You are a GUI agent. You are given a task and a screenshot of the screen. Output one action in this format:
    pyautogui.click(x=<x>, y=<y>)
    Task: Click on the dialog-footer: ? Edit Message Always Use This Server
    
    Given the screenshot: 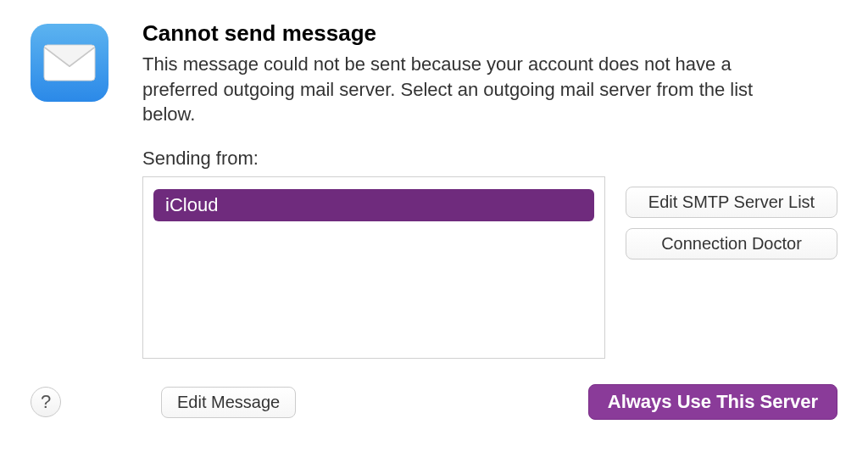 What is the action you would take?
    pyautogui.click(x=434, y=402)
    